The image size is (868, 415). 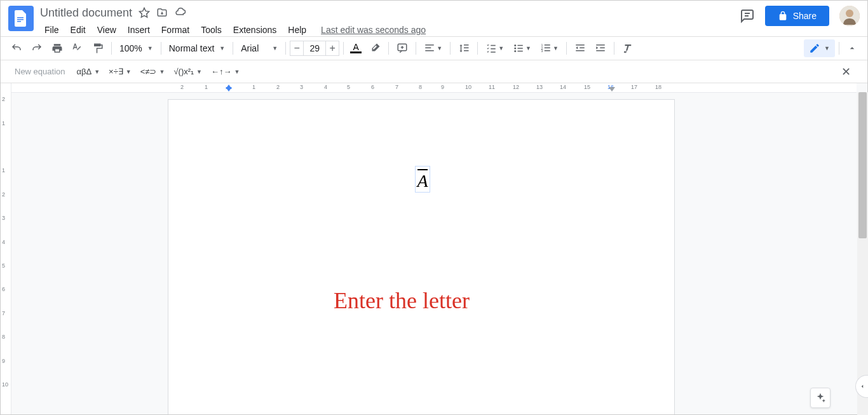 What do you see at coordinates (188, 71) in the screenshot?
I see `math-operations-menu: √()x²₁▼` at bounding box center [188, 71].